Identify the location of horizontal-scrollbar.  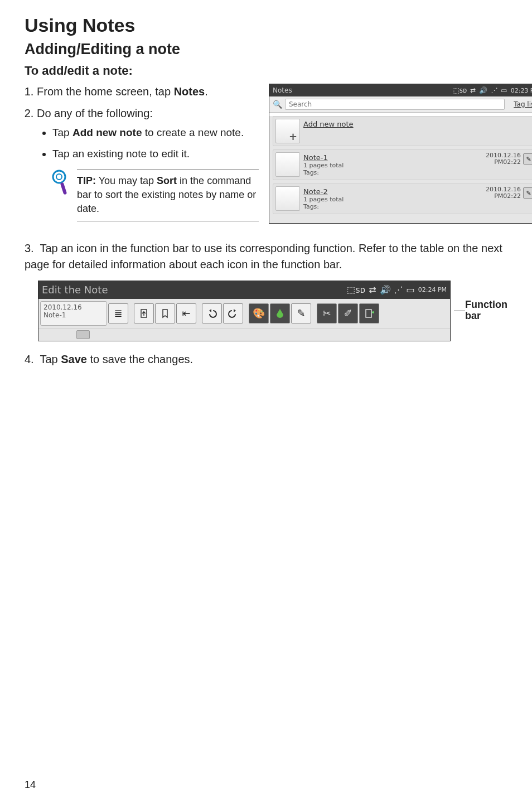
(244, 335).